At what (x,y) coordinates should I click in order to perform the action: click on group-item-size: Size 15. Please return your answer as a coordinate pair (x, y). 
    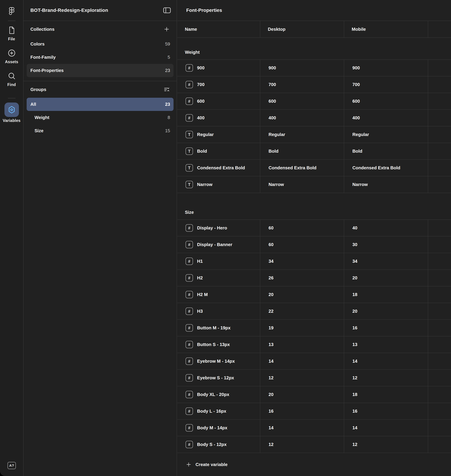
    Looking at the image, I should click on (100, 131).